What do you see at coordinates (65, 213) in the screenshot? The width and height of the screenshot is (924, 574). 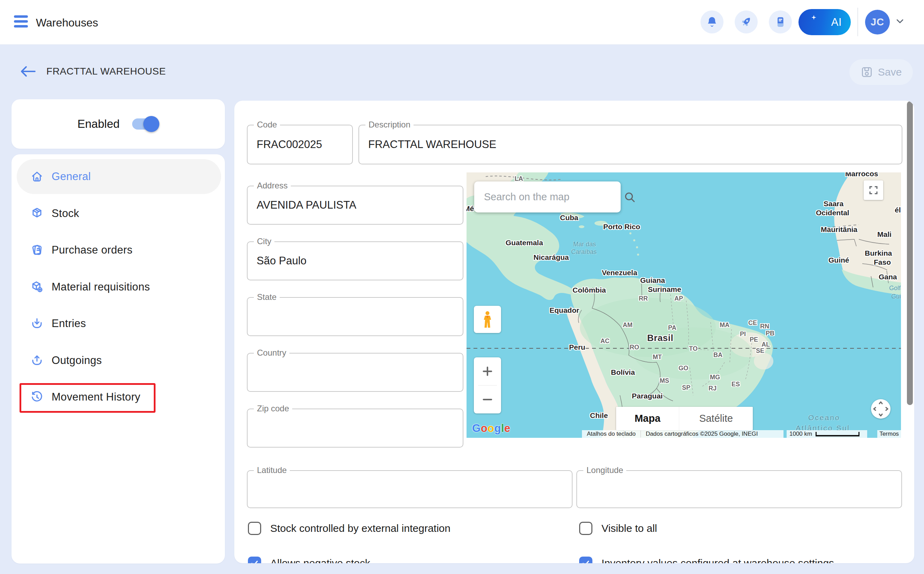 I see `sidebar-item-label: Stock` at bounding box center [65, 213].